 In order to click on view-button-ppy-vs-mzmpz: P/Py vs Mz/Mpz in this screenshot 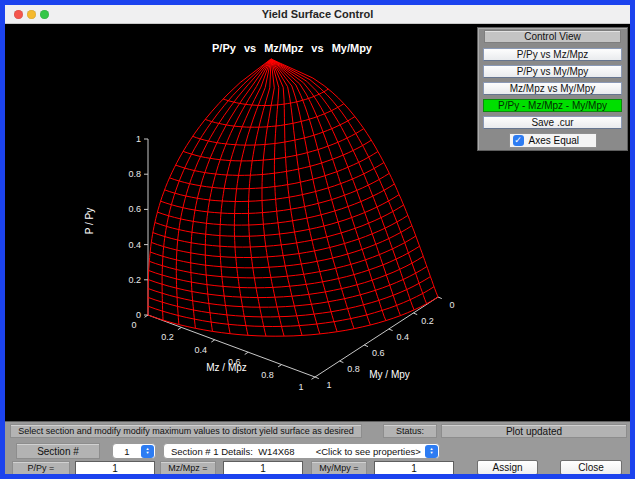, I will do `click(552, 54)`.